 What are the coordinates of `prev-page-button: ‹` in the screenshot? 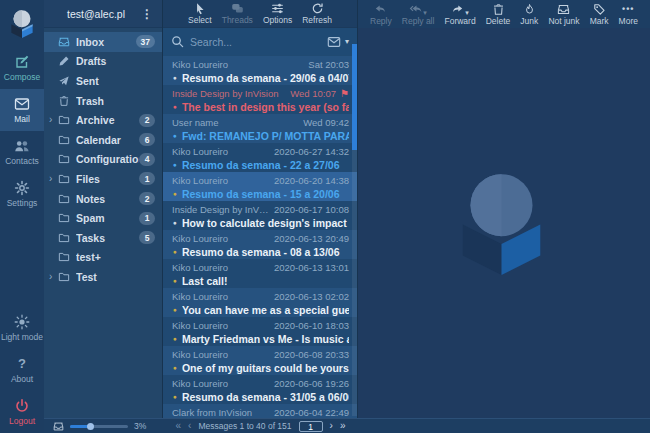 It's located at (190, 426).